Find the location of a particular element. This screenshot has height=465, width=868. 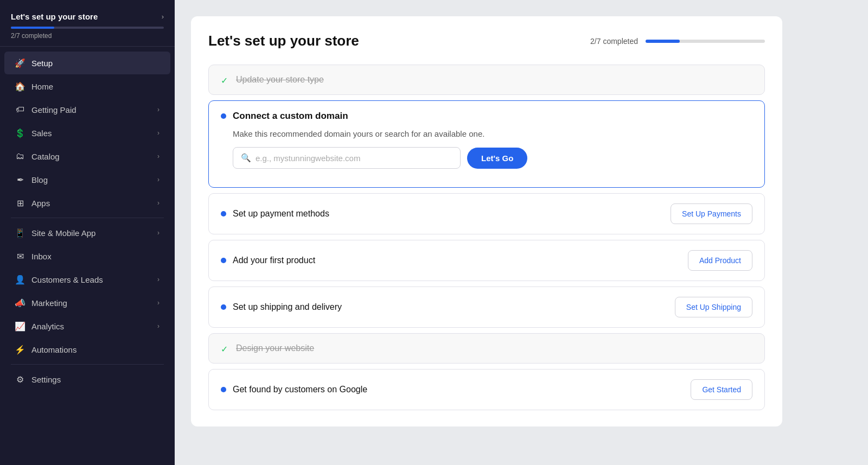

apps-icon: ⊞ is located at coordinates (20, 203).